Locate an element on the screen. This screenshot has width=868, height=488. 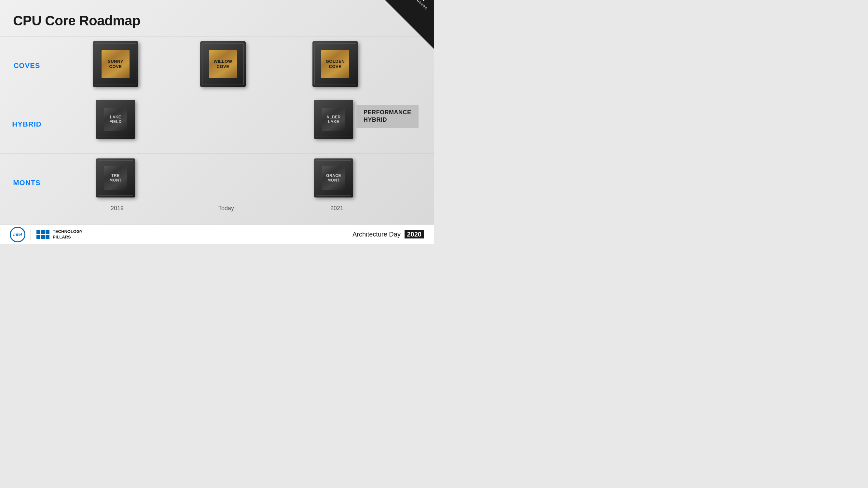
category-monts: MONTS is located at coordinates (27, 183).